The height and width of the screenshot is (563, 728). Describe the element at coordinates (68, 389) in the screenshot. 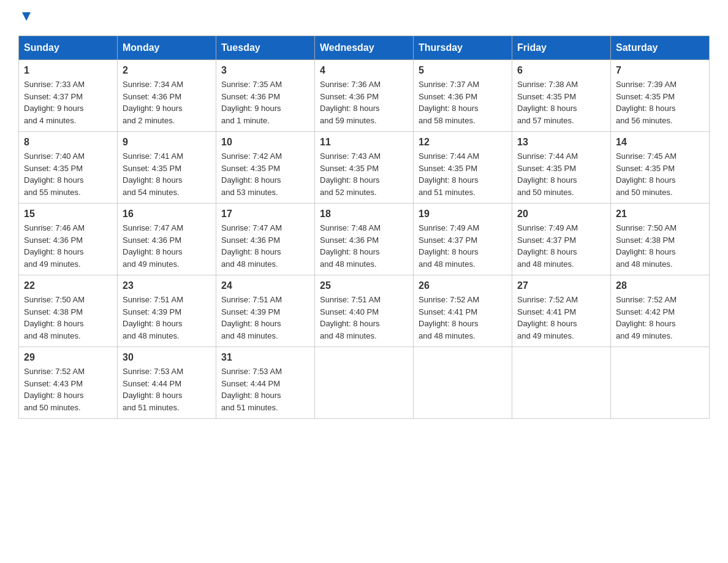

I see `day-info: Sunrise: 7:52 AMSunset: 4:43 PMDaylight:…` at that location.